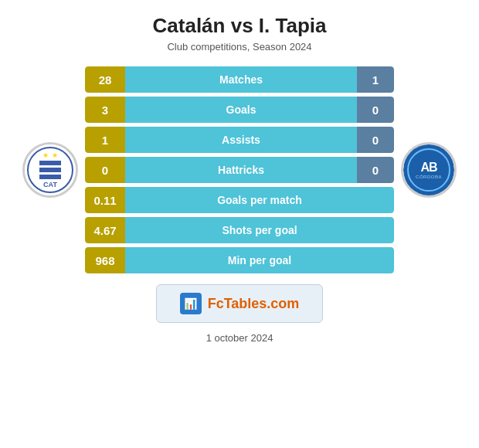 The width and height of the screenshot is (479, 448). Describe the element at coordinates (105, 110) in the screenshot. I see `stat-left-goals: 3` at that location.